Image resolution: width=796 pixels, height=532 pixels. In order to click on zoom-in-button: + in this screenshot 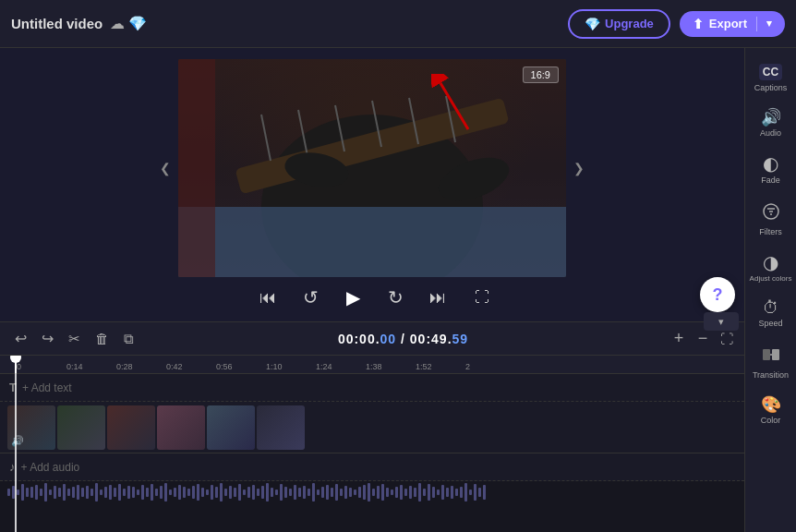, I will do `click(679, 339)`.